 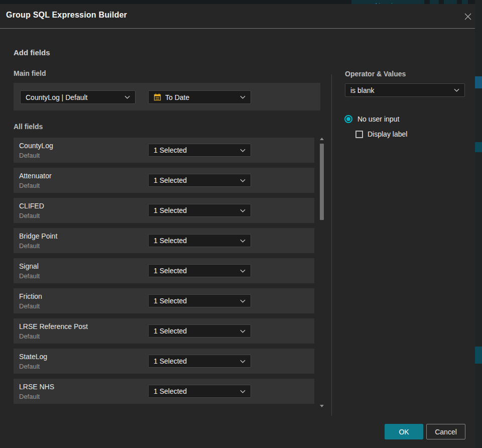 What do you see at coordinates (164, 150) in the screenshot?
I see `field-row: CountyLog Default 1 Selected` at bounding box center [164, 150].